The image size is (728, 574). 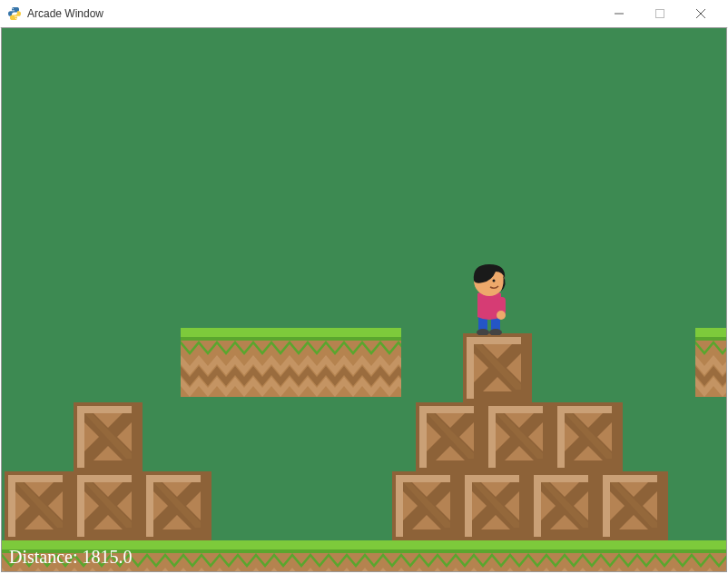 I want to click on floating-platform, so click(x=290, y=362).